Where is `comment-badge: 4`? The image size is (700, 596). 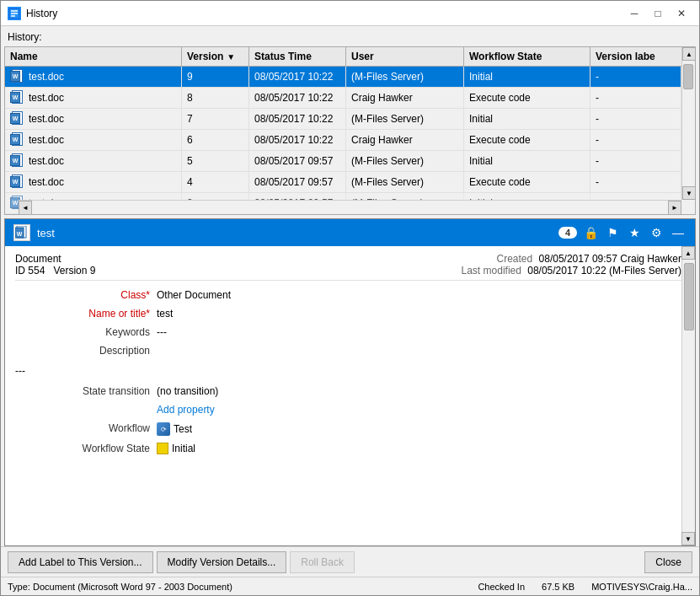
comment-badge: 4 is located at coordinates (568, 233).